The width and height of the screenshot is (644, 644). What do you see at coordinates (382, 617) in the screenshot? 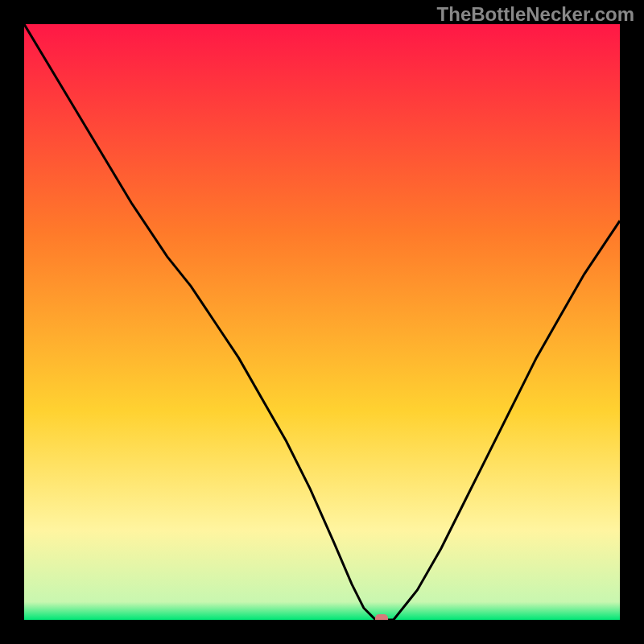
I see `optimum-marker` at bounding box center [382, 617].